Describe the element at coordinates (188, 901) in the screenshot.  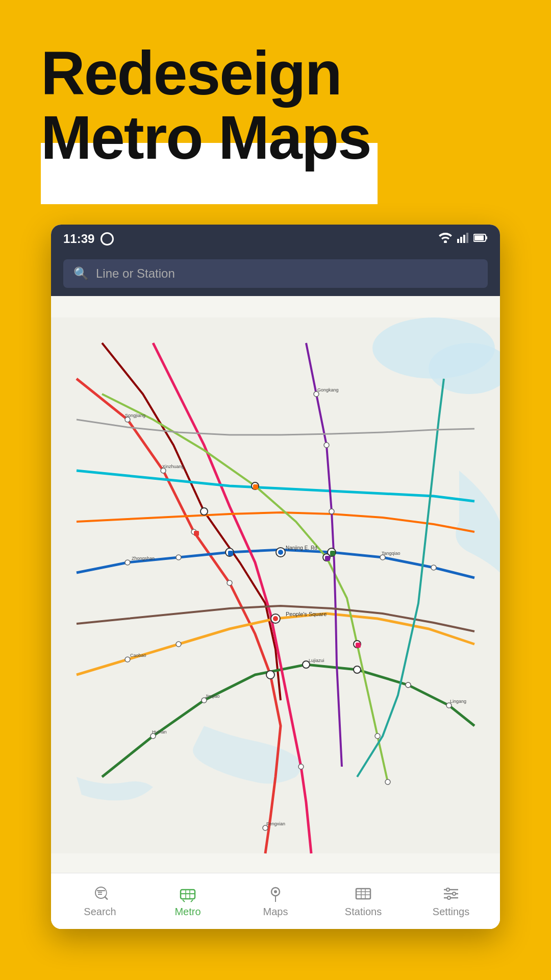
I see `nav-item-metro: Metro` at that location.